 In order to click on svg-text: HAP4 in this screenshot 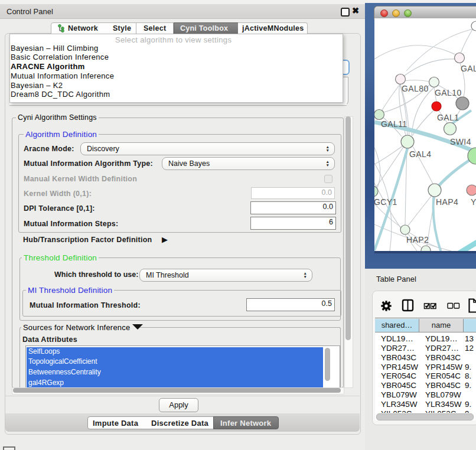, I will do `click(447, 202)`.